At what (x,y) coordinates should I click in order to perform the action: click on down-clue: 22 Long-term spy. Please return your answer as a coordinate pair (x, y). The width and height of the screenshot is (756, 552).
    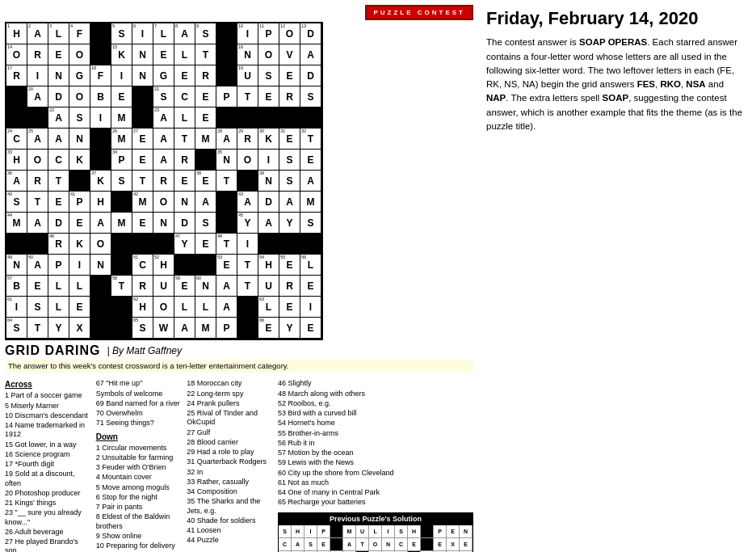
    Looking at the image, I should click on (229, 394).